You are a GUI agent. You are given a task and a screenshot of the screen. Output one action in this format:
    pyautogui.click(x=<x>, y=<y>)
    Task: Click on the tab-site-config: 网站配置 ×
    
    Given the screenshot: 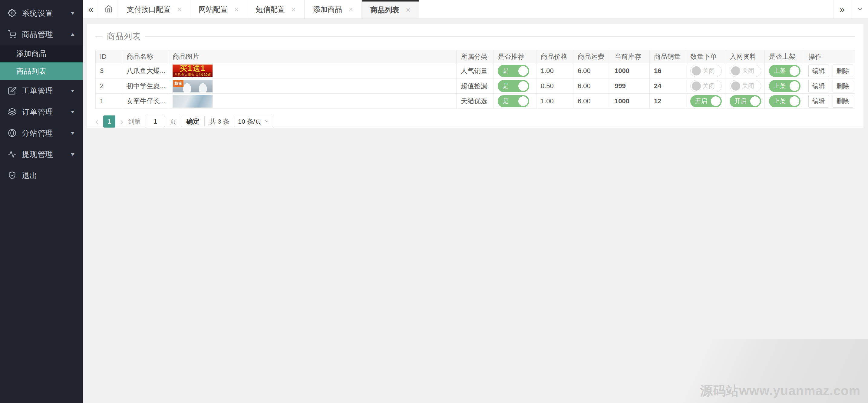 What is the action you would take?
    pyautogui.click(x=219, y=9)
    